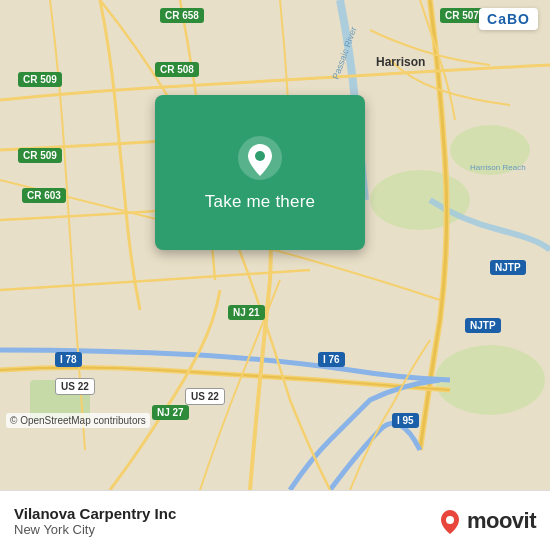  Describe the element at coordinates (462, 16) in the screenshot. I see `badge-cr507: CR 507` at that location.